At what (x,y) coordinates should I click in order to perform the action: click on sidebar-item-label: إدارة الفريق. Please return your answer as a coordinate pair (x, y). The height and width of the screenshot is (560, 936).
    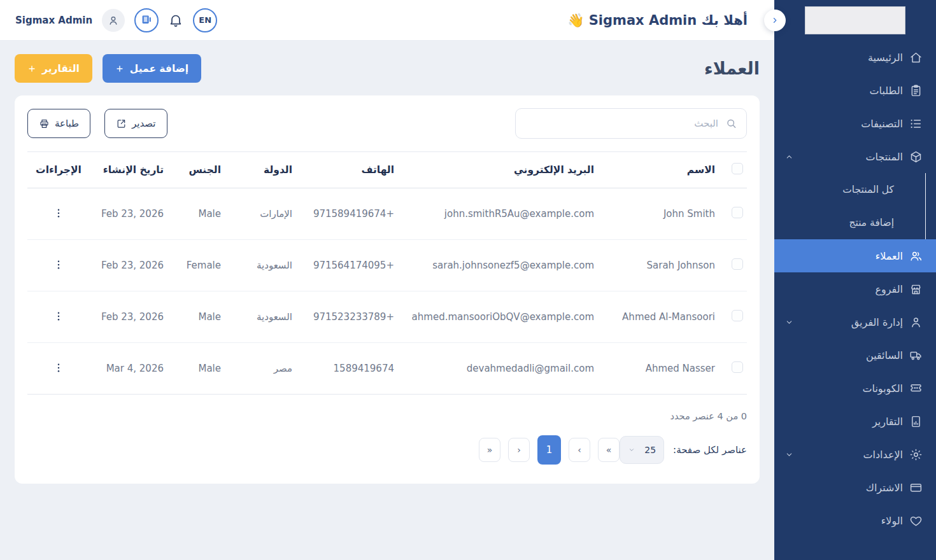
    Looking at the image, I should click on (877, 322).